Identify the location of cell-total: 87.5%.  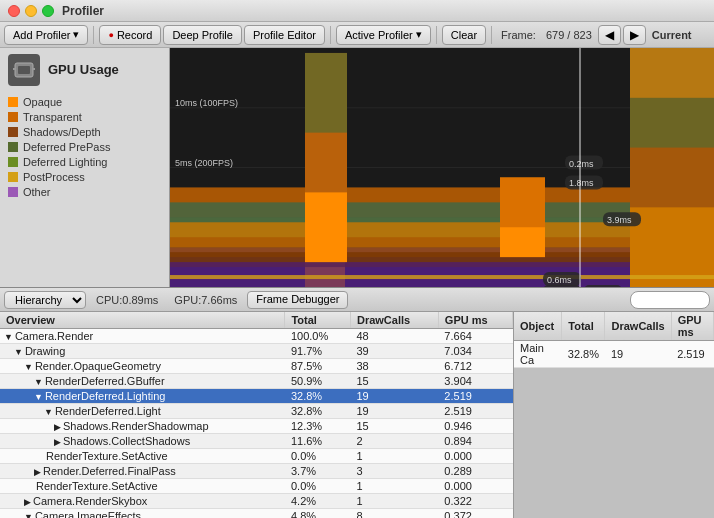
(318, 366).